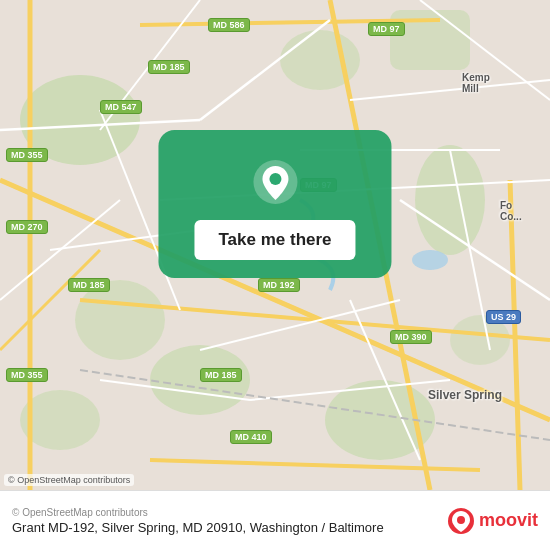 The height and width of the screenshot is (550, 550). What do you see at coordinates (476, 83) in the screenshot?
I see `place-label-kemp-mill: KempMill` at bounding box center [476, 83].